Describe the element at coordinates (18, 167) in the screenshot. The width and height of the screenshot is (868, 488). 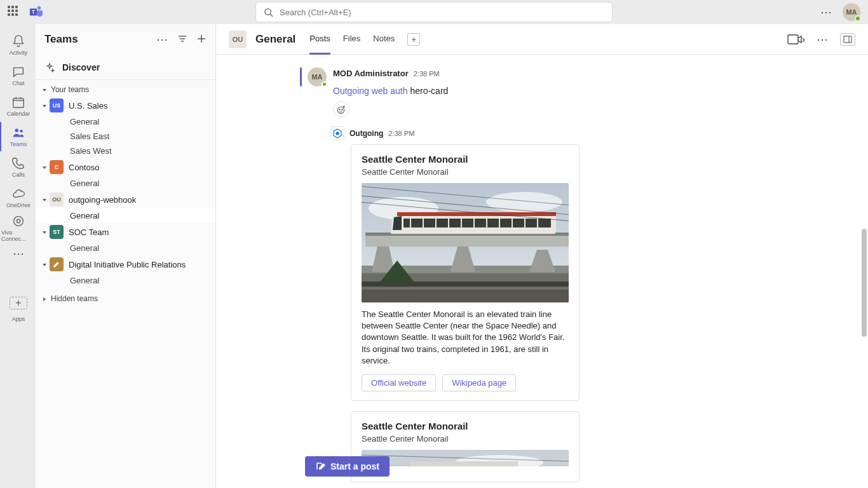
I see `rail-calls: Calls` at that location.